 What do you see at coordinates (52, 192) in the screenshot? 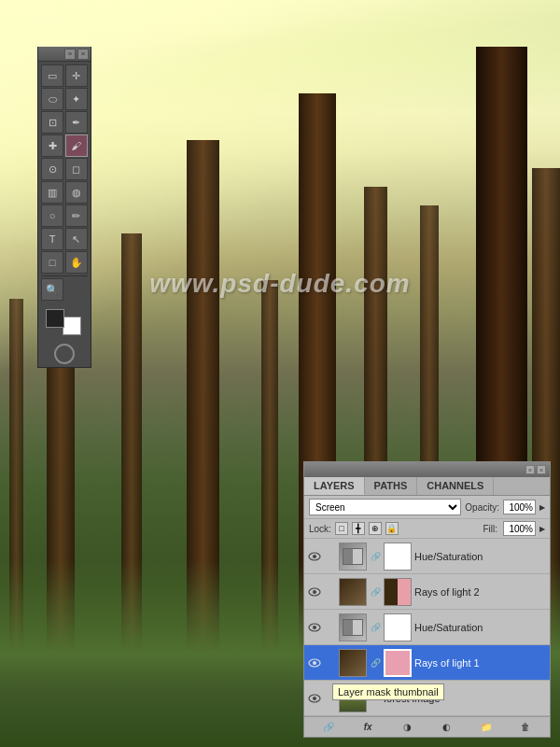
I see `gradient-tool: ▥` at bounding box center [52, 192].